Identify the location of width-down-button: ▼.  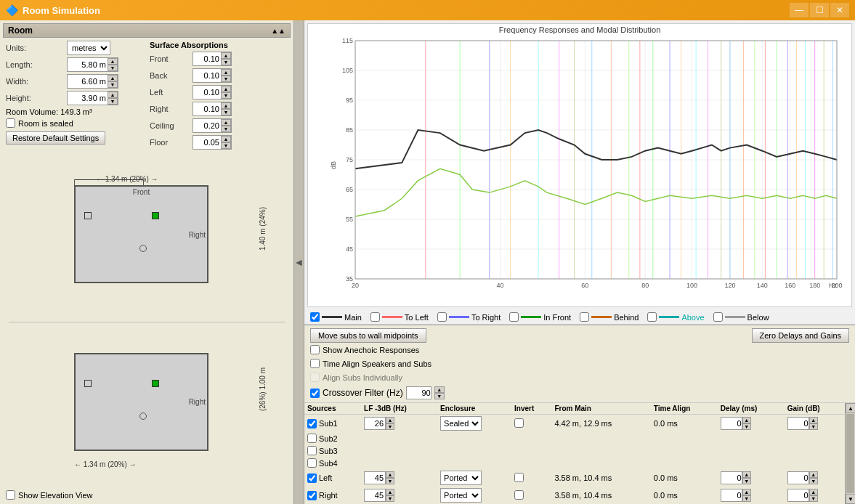
(113, 84).